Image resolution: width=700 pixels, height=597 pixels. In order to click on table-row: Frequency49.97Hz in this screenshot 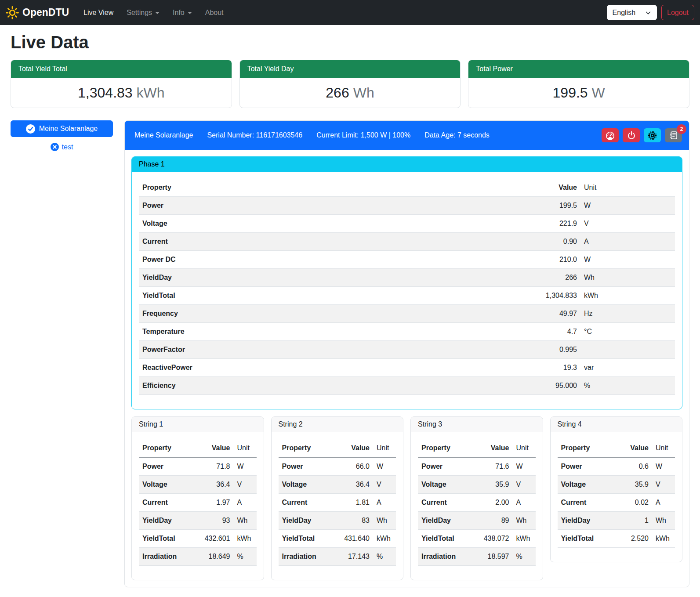, I will do `click(407, 314)`.